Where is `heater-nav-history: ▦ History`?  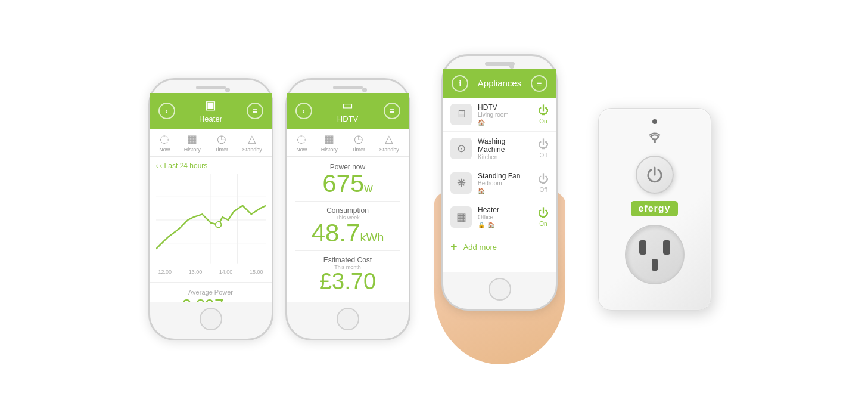 heater-nav-history: ▦ History is located at coordinates (192, 143).